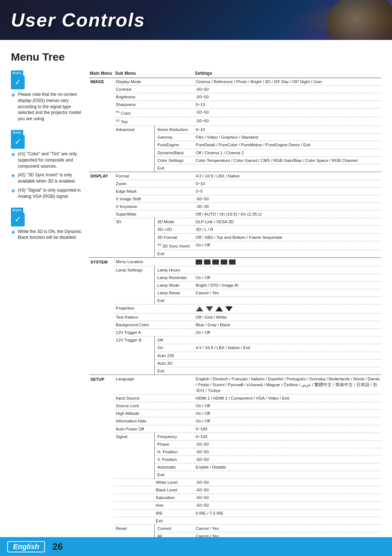 The width and height of the screenshot is (392, 556). Describe the element at coordinates (50, 160) in the screenshot. I see `note-2-body-1: (#1) "Color" and "Tint" are only support…` at that location.